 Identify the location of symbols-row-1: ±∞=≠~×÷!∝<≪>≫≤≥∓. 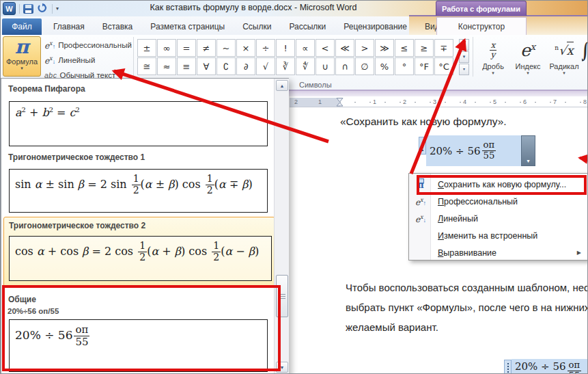
(298, 48).